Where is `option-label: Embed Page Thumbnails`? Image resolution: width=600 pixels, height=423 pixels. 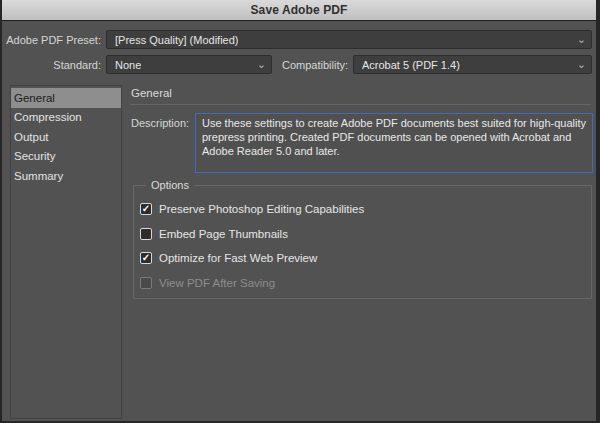 option-label: Embed Page Thumbnails is located at coordinates (224, 234).